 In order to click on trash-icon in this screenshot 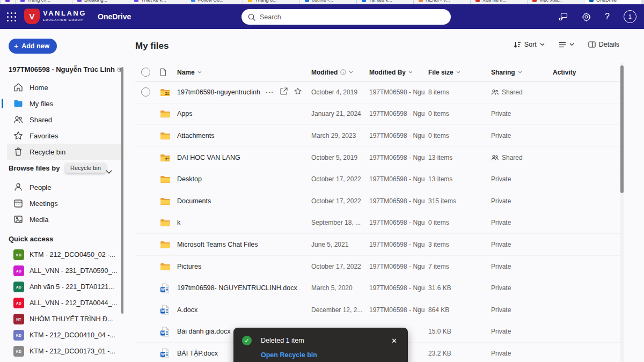, I will do `click(18, 152)`.